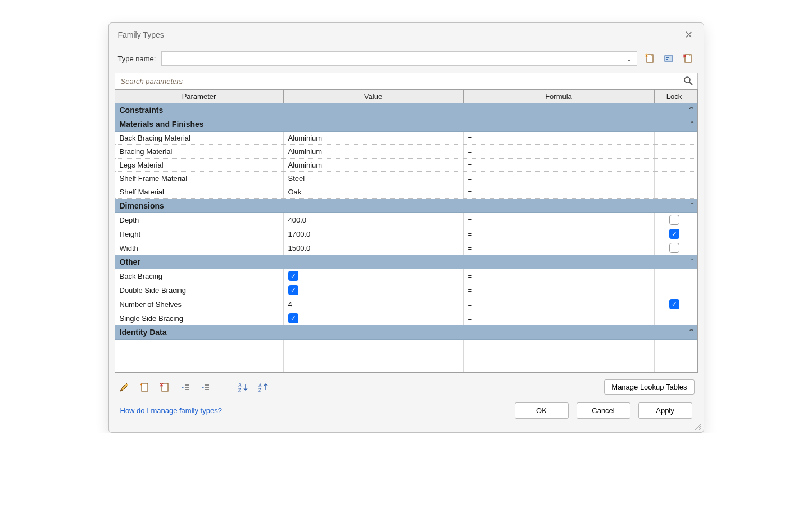 This screenshot has width=812, height=525. What do you see at coordinates (199, 165) in the screenshot?
I see `parameter-name-cell: Legs Material` at bounding box center [199, 165].